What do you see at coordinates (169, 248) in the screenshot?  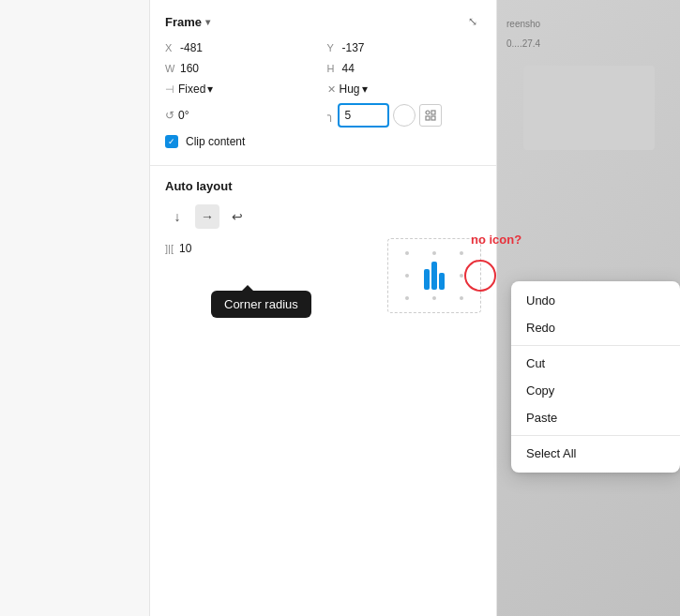 I see `al-spacing-icon: ]|[` at bounding box center [169, 248].